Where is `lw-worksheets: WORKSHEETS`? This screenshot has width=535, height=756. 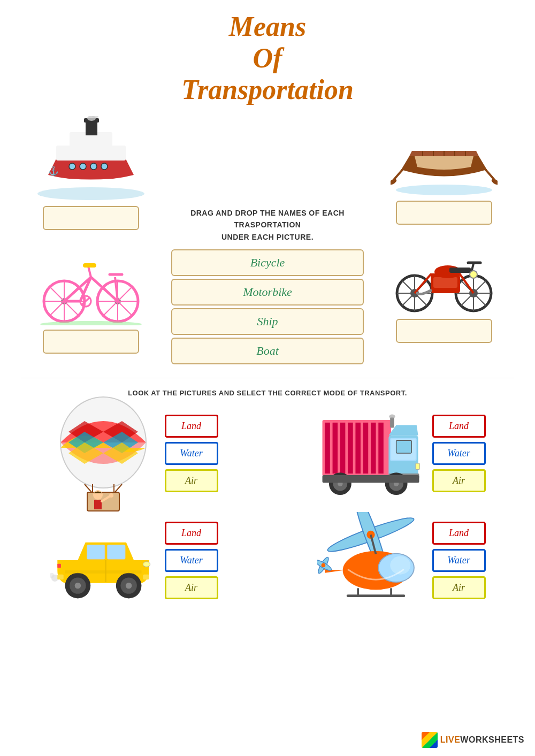
lw-worksheets: WORKSHEETS is located at coordinates (492, 739).